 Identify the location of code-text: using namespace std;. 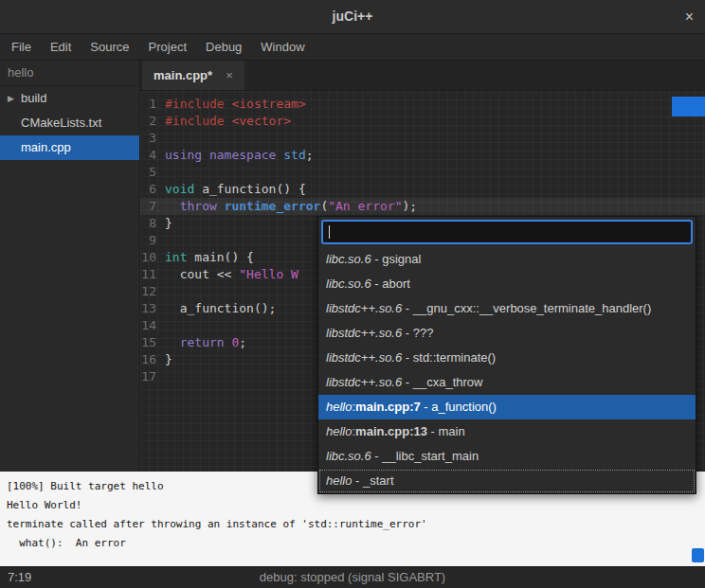
(239, 155).